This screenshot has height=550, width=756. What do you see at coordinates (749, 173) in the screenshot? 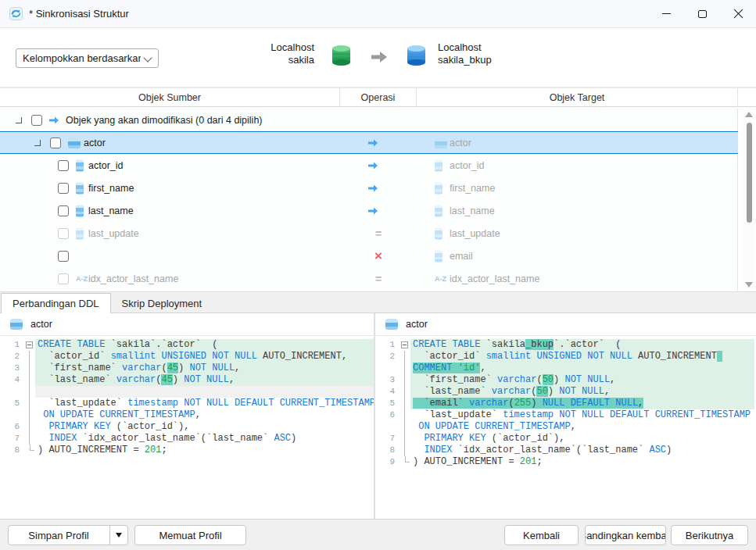
I see `scrollbar-thumb` at bounding box center [749, 173].